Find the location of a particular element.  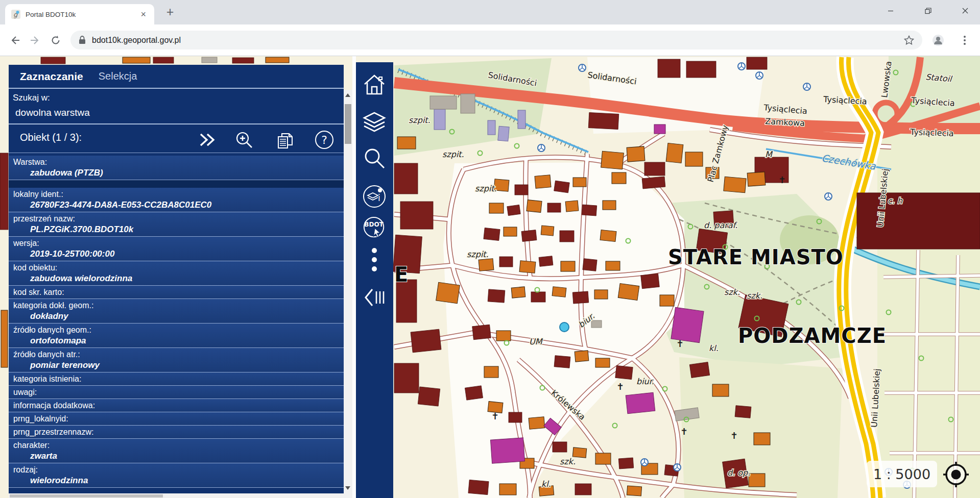

back-button is located at coordinates (15, 40).